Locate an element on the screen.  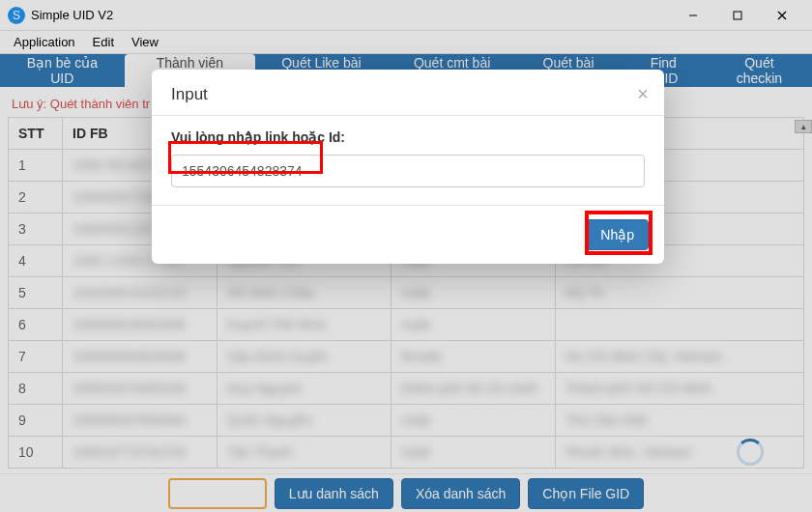
cell-c5: Thành phố Hồ Chí Minh is located at coordinates (681, 388).